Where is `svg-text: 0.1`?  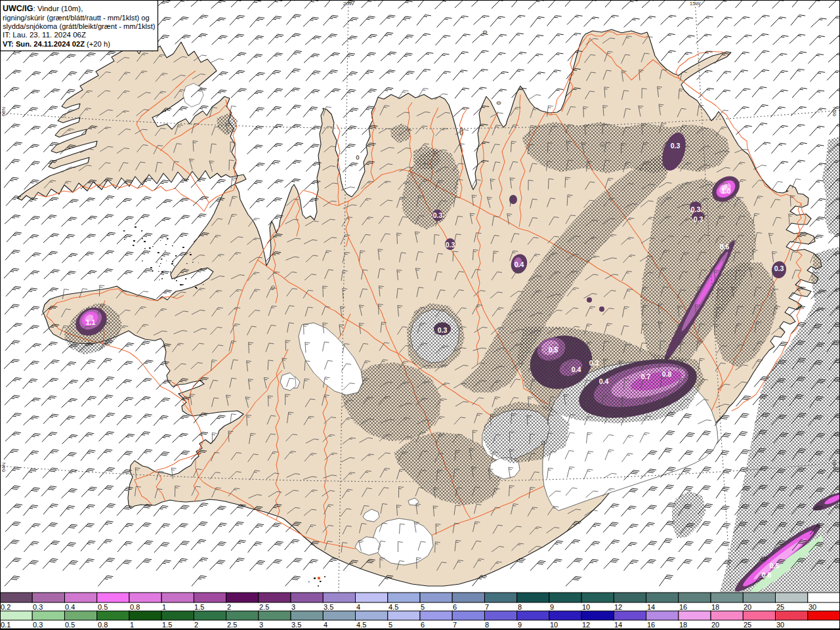 svg-text: 0.1 is located at coordinates (5, 625).